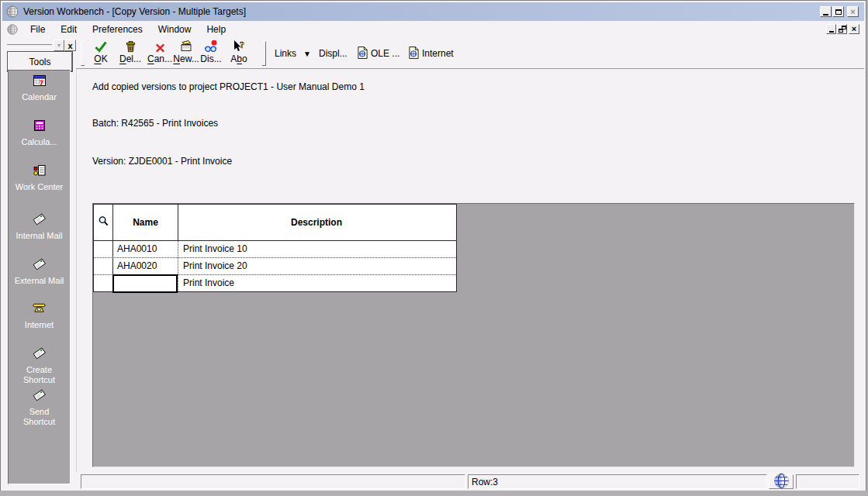 The height and width of the screenshot is (496, 868). Describe the element at coordinates (832, 29) in the screenshot. I see `mdi-minimize-button` at that location.